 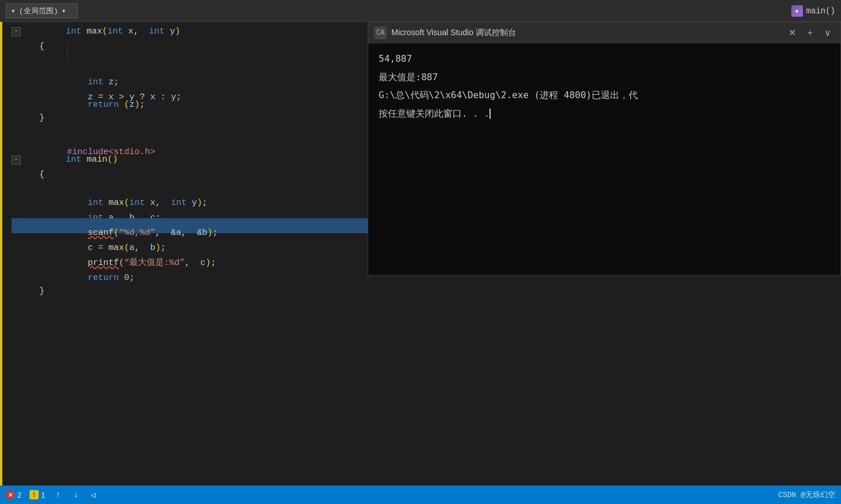 What do you see at coordinates (1, 254) in the screenshot?
I see `yellow-indicator-bar` at bounding box center [1, 254].